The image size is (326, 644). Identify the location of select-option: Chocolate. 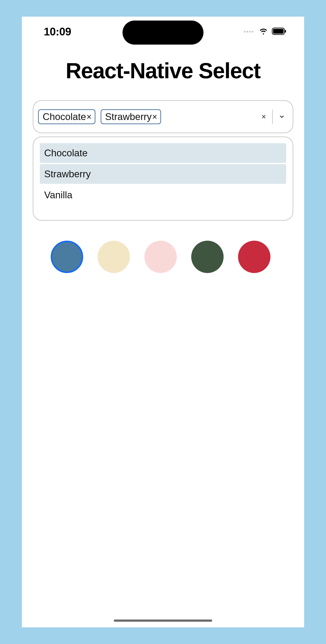
(163, 153).